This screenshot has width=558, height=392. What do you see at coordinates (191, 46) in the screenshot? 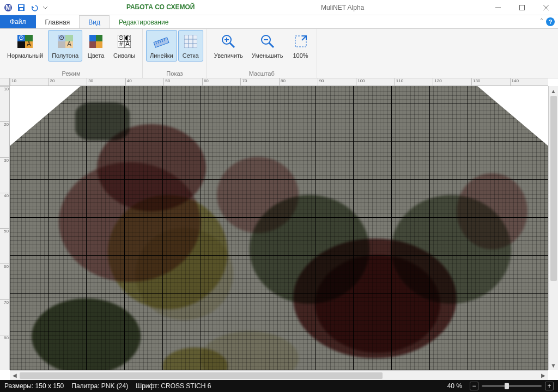
I see `grid-button: Сетка` at bounding box center [191, 46].